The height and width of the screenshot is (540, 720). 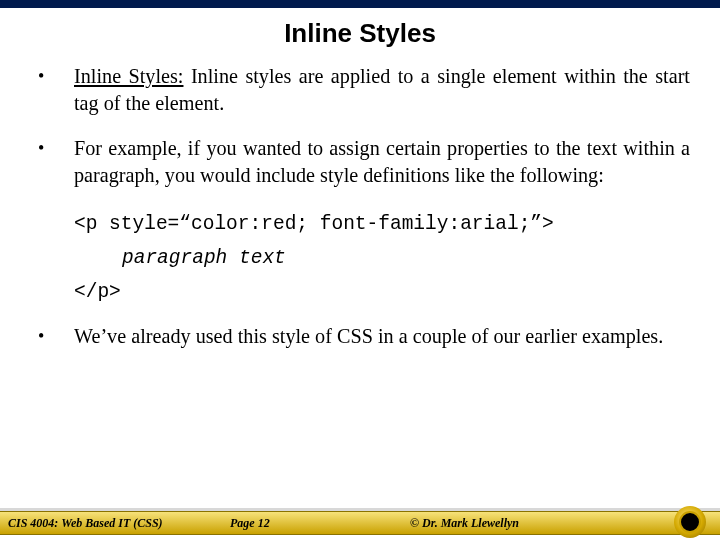 I want to click on code-line: paragraph text, so click(x=382, y=258).